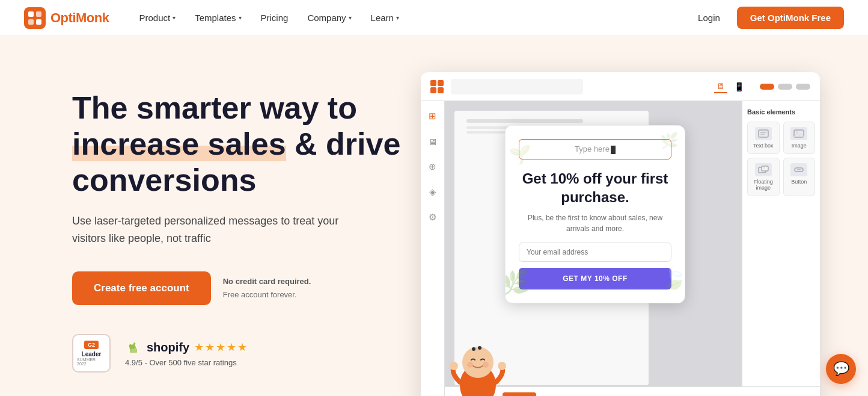 This screenshot has width=868, height=396. What do you see at coordinates (763, 146) in the screenshot?
I see `textbox-label: Text box` at bounding box center [763, 146].